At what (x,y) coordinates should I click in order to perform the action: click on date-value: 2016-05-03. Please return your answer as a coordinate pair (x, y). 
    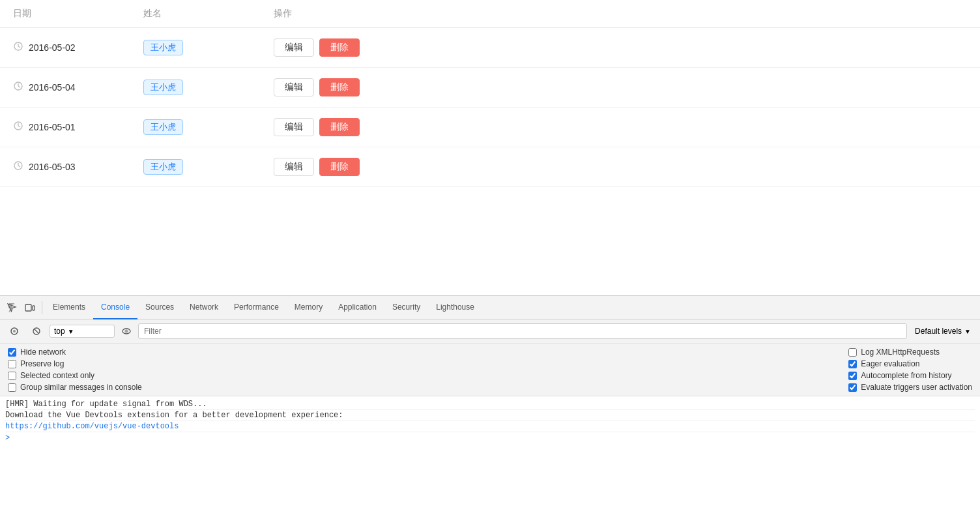
    Looking at the image, I should click on (52, 167).